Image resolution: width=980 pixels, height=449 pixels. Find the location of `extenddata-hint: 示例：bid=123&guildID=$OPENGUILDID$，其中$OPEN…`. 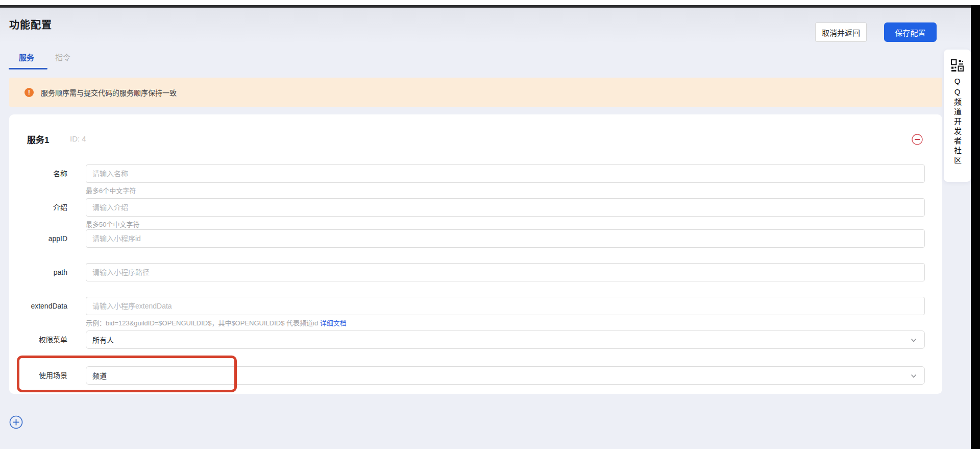

extenddata-hint: 示例：bid=123&guildID=$OPENGUILDID$，其中$OPEN… is located at coordinates (216, 323).